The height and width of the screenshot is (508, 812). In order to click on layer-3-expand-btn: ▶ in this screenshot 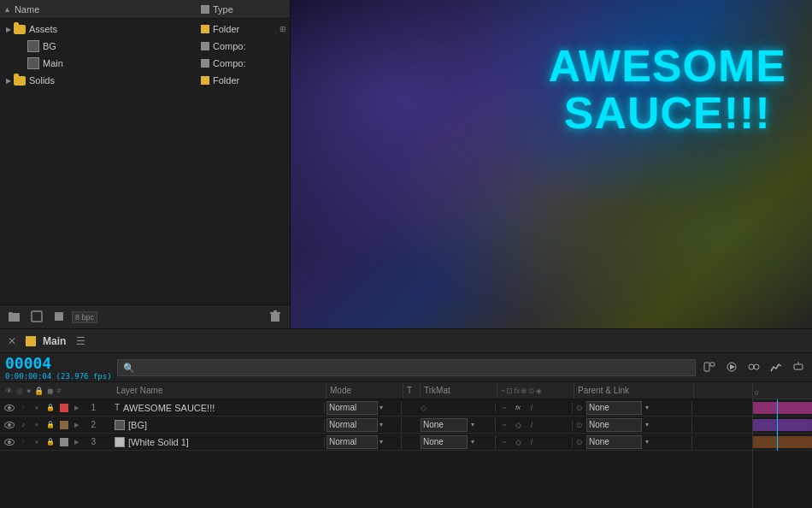, I will do `click(76, 442)`.